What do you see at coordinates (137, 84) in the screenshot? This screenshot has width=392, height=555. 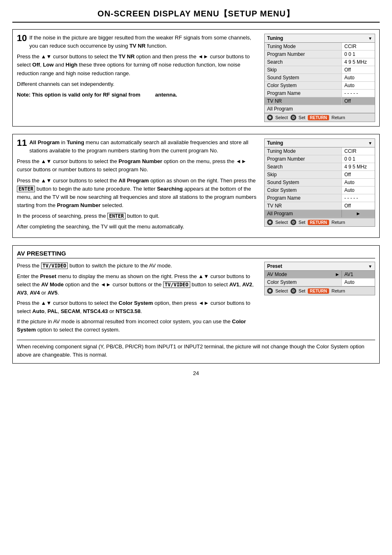 I see `section-10-para-3: Different channels can set independently…` at bounding box center [137, 84].